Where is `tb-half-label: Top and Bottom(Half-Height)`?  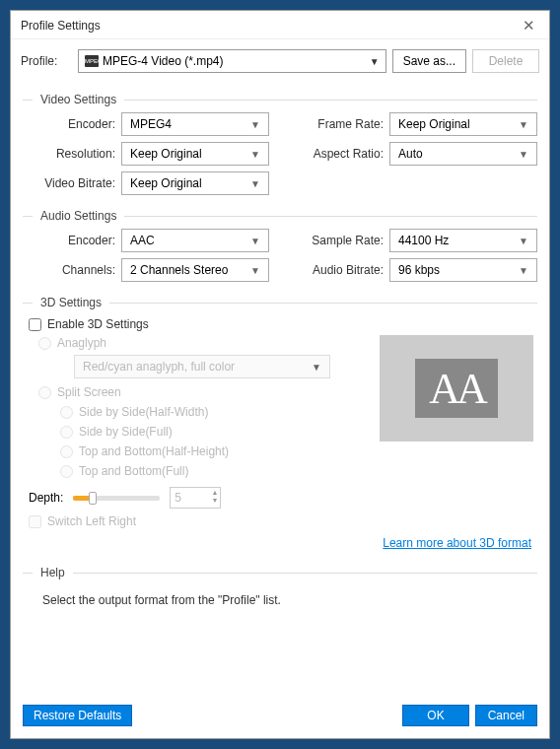 tb-half-label: Top and Bottom(Half-Height) is located at coordinates (154, 451).